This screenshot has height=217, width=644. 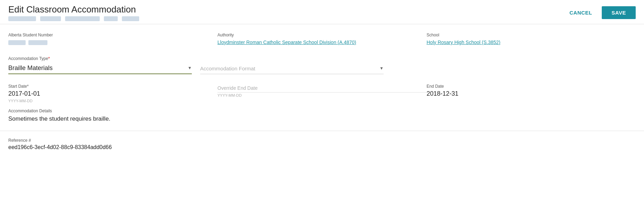 What do you see at coordinates (113, 86) in the screenshot?
I see `start-date-label: Start Date*` at bounding box center [113, 86].